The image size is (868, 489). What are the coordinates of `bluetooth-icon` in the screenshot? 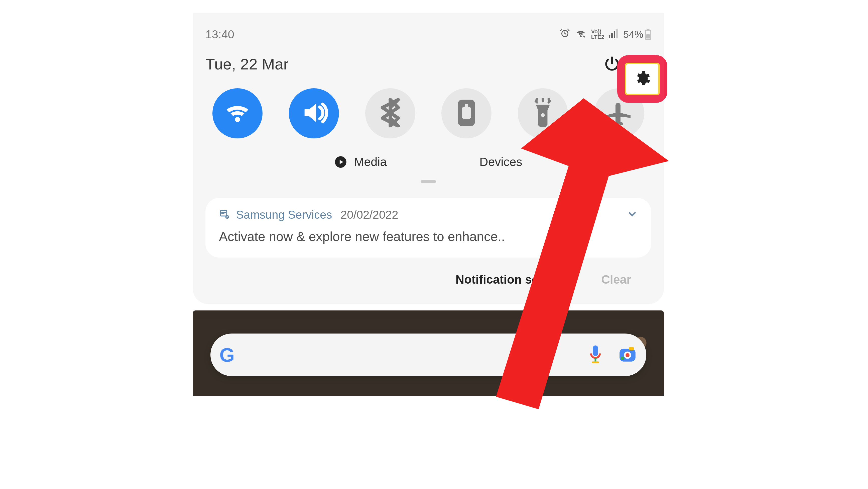 It's located at (390, 113).